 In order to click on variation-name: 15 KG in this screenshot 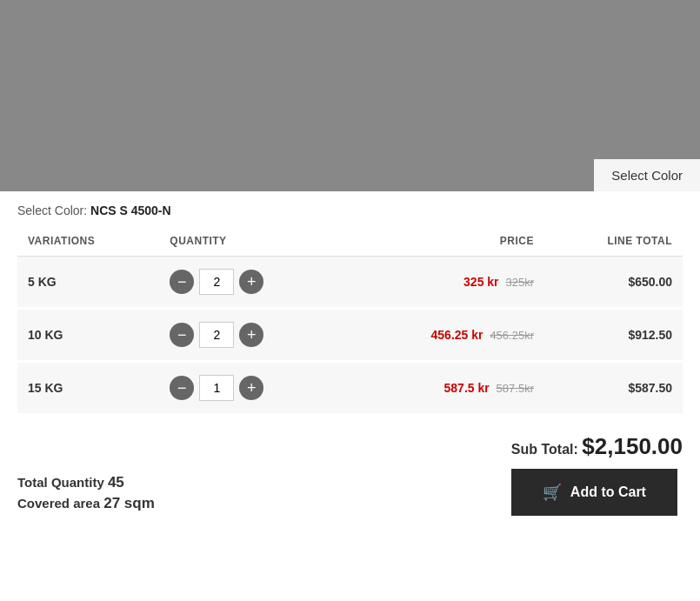, I will do `click(45, 388)`.